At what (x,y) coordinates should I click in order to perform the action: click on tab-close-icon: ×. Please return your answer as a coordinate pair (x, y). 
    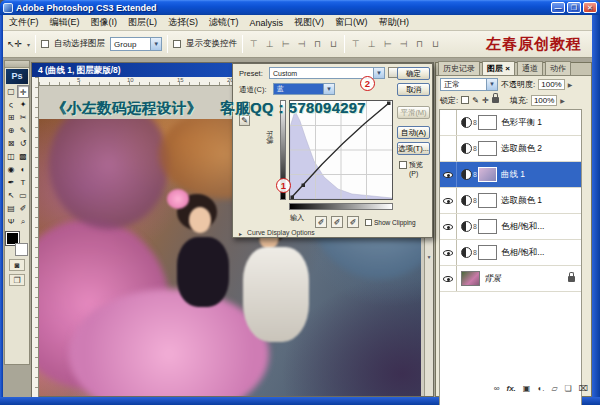
    Looking at the image, I should click on (508, 68).